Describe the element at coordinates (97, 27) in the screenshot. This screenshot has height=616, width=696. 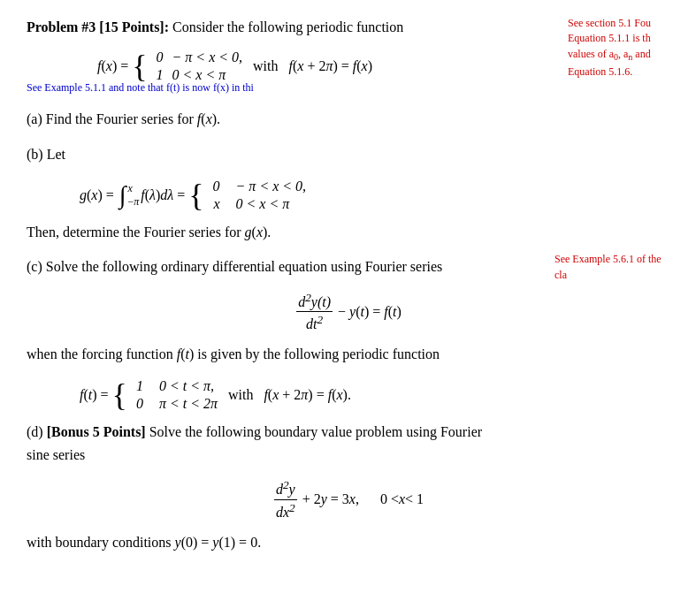
I see `problem-label: Problem #3 [15 Points]:` at that location.